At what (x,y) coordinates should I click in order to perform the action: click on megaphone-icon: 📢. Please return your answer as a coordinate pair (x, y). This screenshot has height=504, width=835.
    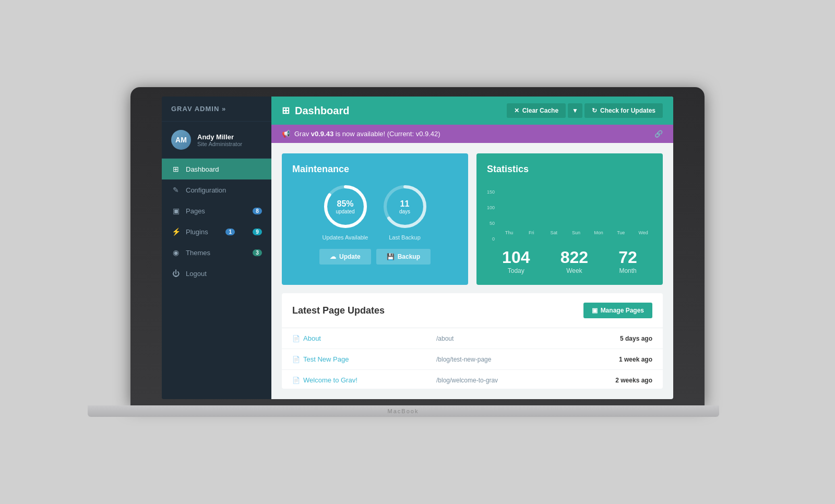
    Looking at the image, I should click on (286, 134).